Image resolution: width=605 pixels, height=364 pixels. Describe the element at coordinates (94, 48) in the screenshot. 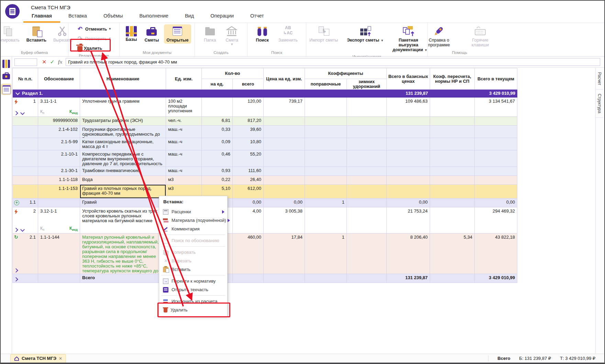

I see `delete-button: Удалить` at that location.